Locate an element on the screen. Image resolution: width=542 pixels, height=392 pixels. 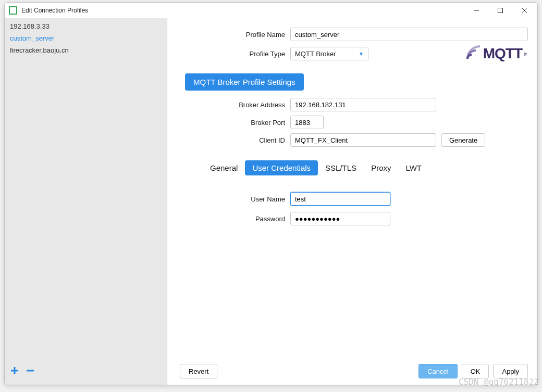
profile-name-label: Profile Name is located at coordinates (235, 34).